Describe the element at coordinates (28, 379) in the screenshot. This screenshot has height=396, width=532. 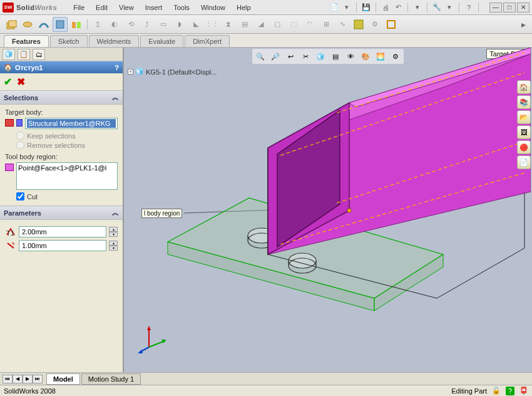
I see `tab-next-icon: ▶` at that location.